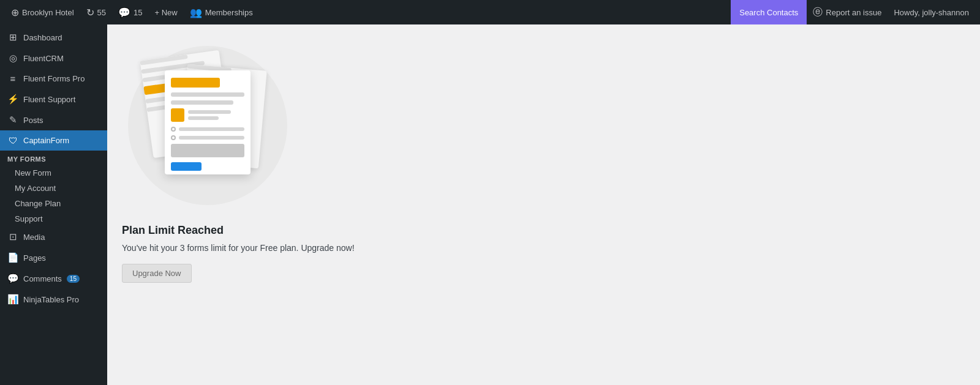  What do you see at coordinates (102, 12) in the screenshot?
I see `updates-count: 55` at bounding box center [102, 12].